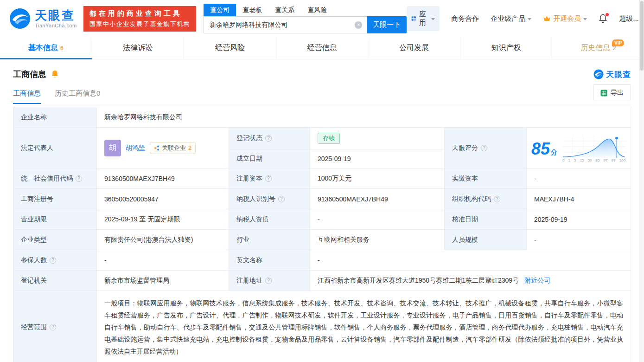 This screenshot has height=362, width=644. Describe the element at coordinates (322, 281) in the screenshot. I see `table-row: 登记机关 新余市市场监督管理局 注册地址 江西省新余市高新开发区赛维大道1950…` at that location.